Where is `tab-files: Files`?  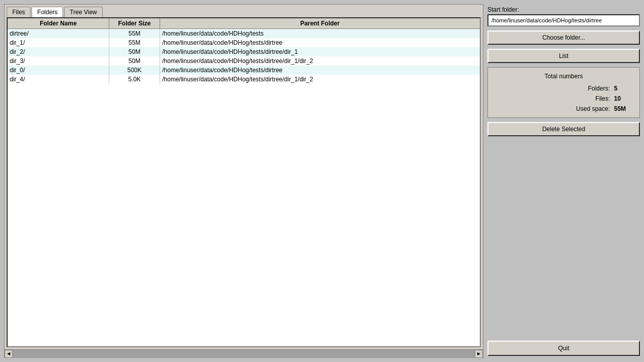
tab-files: Files is located at coordinates (18, 12).